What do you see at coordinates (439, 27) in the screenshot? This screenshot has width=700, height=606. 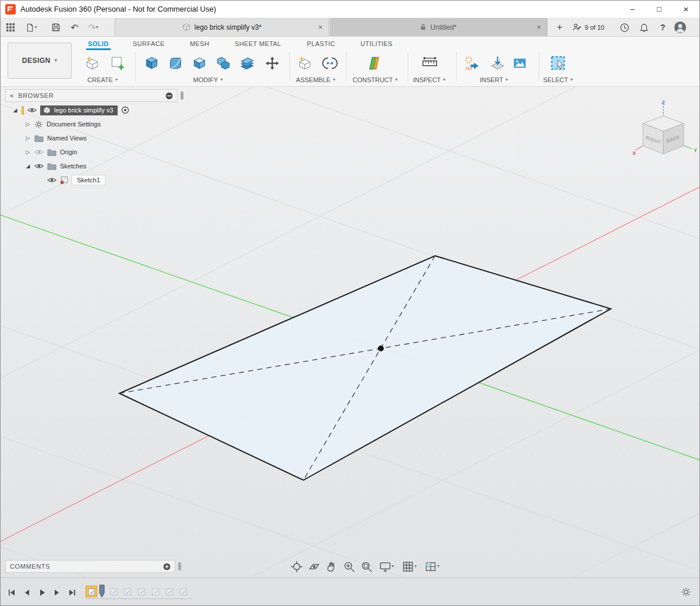 I see `doc-tab-untitled: Untitled* ×` at bounding box center [439, 27].